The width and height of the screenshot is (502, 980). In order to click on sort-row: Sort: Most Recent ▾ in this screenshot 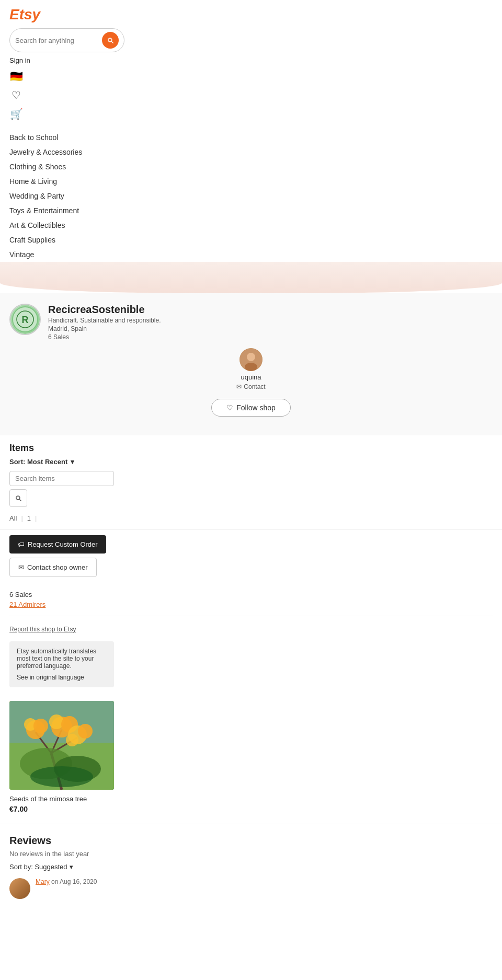, I will do `click(251, 464)`.